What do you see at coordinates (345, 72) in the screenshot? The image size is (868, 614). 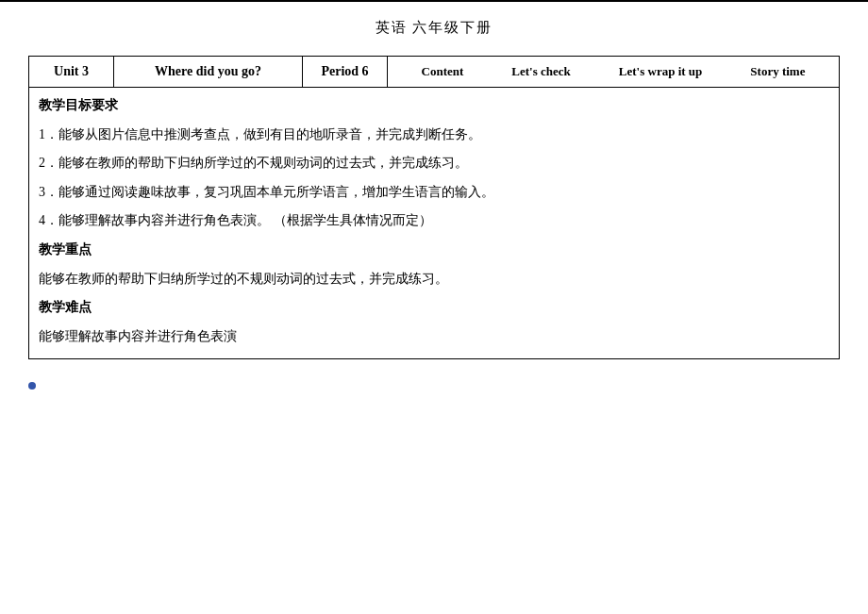 I see `period-header-cell: Period 6` at bounding box center [345, 72].